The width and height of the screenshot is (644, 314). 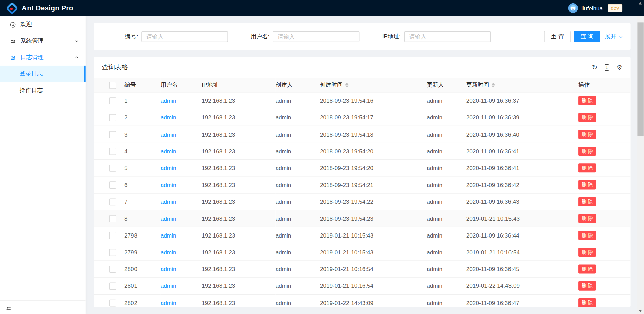 I want to click on table-row: 2802 admin 192.168.1.23 admin 2019-01-22…, so click(x=362, y=301).